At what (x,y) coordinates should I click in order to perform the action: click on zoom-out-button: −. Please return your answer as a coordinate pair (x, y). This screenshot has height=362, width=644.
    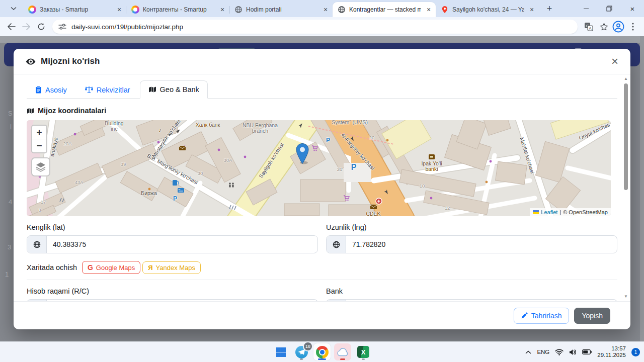
    Looking at the image, I should click on (39, 146).